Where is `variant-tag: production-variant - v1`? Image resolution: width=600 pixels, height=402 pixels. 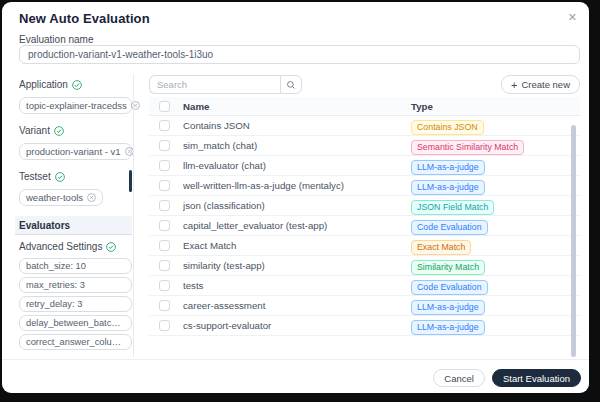 variant-tag: production-variant - v1 is located at coordinates (76, 152).